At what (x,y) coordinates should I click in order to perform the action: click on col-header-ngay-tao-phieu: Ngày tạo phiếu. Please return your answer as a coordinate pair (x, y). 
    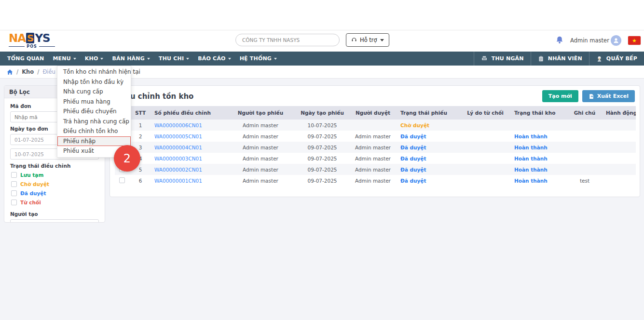
    Looking at the image, I should click on (322, 113).